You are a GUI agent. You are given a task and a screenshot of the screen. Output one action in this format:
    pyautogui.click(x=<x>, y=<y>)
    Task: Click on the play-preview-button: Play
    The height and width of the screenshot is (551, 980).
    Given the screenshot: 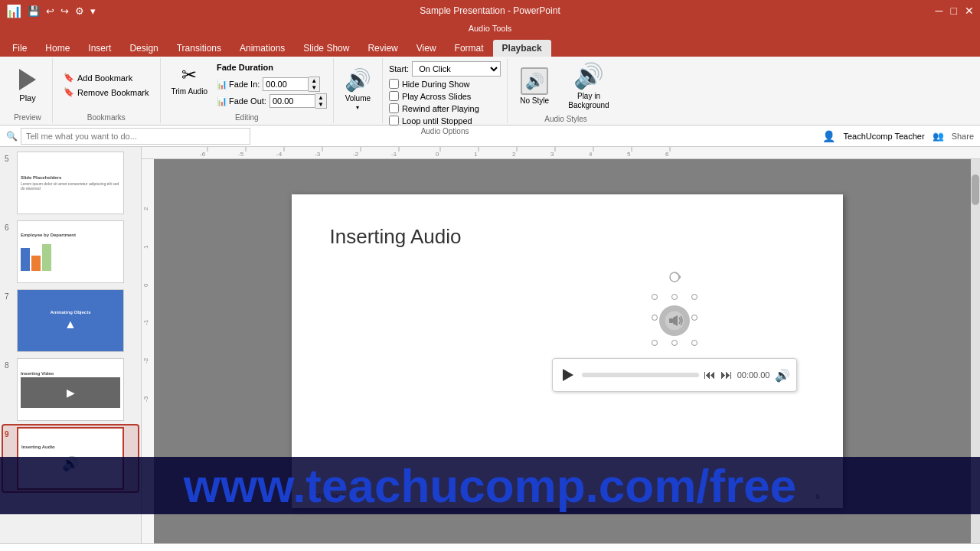 What is the action you would take?
    pyautogui.click(x=28, y=85)
    